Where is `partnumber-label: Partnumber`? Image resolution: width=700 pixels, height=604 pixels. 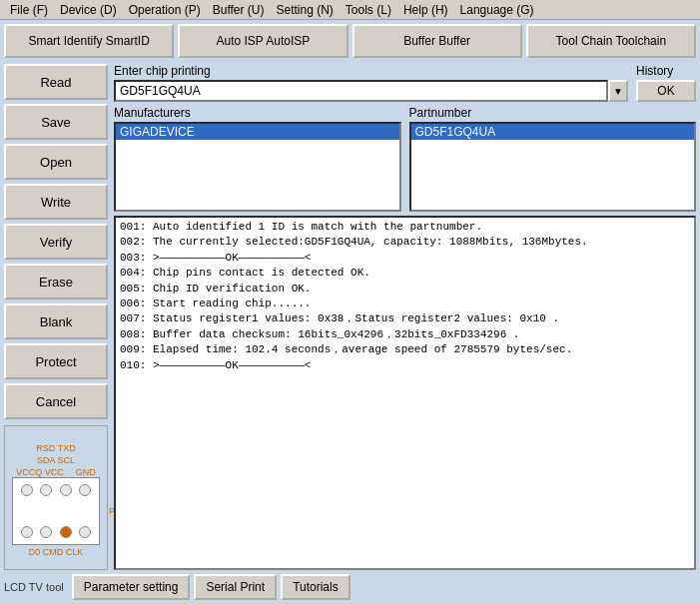
partnumber-label: Partnumber is located at coordinates (553, 113).